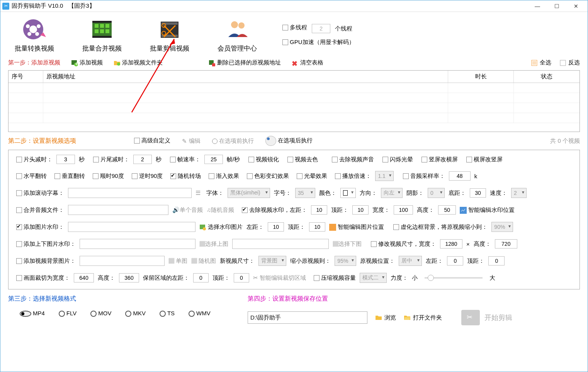  Describe the element at coordinates (40, 227) in the screenshot. I see `img-watermark-checkbox: 添加图片水印：` at that location.